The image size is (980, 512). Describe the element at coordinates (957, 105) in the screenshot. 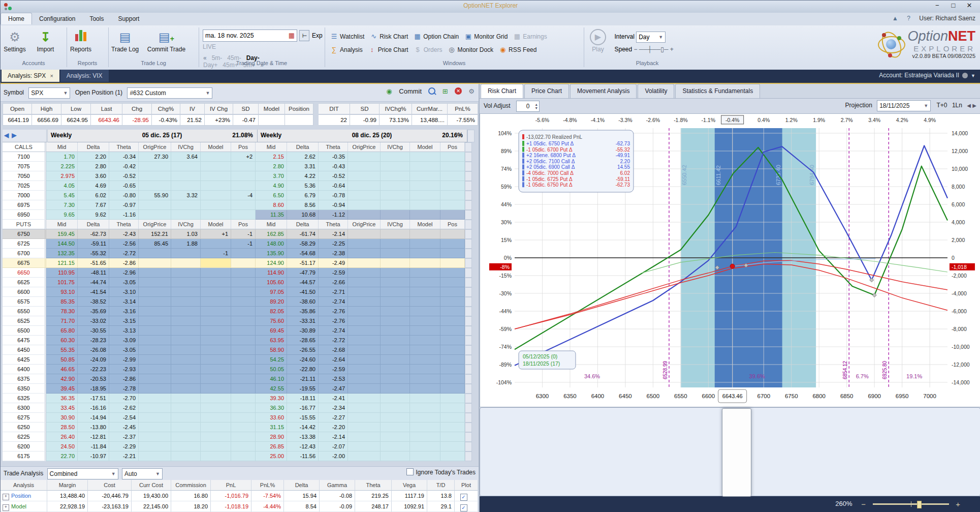

I see `lines-label: 1Ln` at that location.